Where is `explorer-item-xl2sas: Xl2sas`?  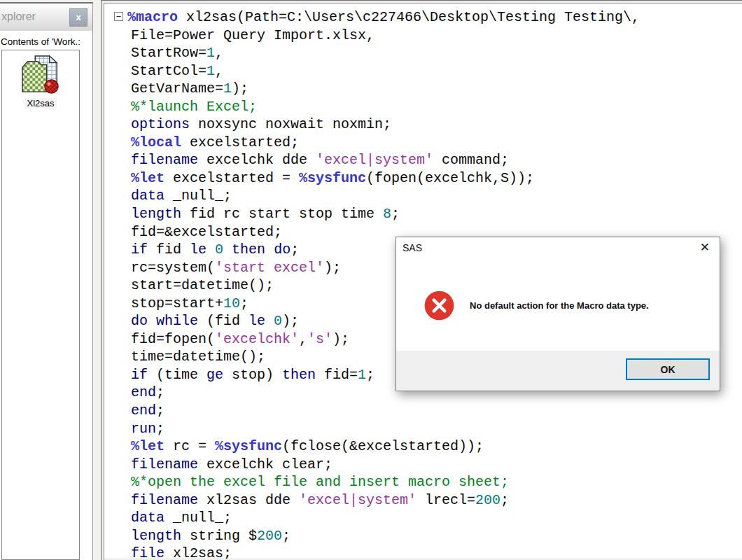
explorer-item-xl2sas: Xl2sas is located at coordinates (41, 81).